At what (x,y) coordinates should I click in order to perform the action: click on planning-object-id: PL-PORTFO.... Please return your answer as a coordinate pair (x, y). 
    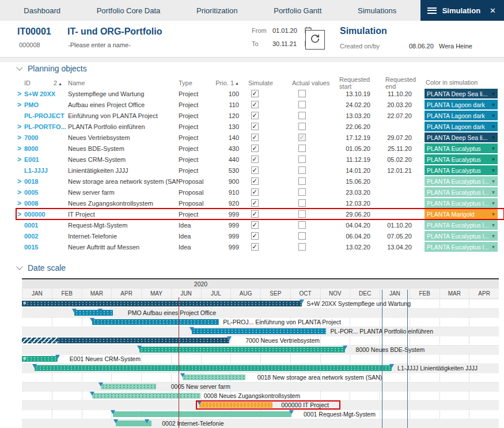
    Looking at the image, I should click on (46, 127).